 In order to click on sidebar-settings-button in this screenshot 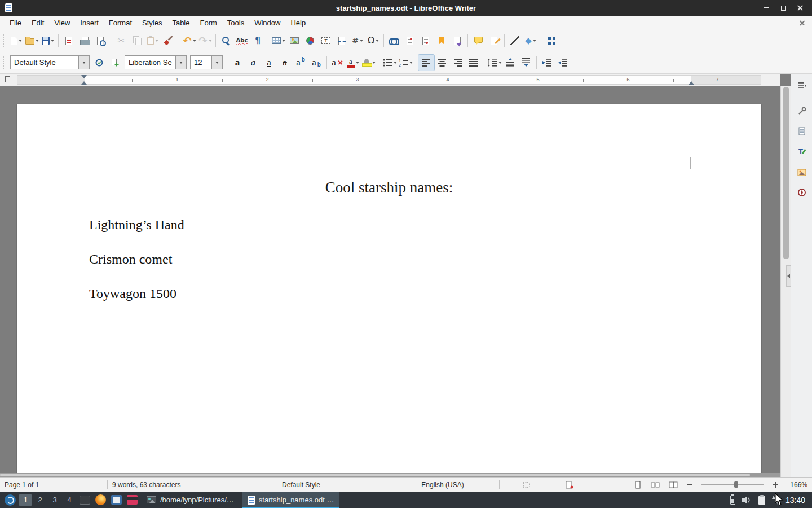, I will do `click(802, 85)`.